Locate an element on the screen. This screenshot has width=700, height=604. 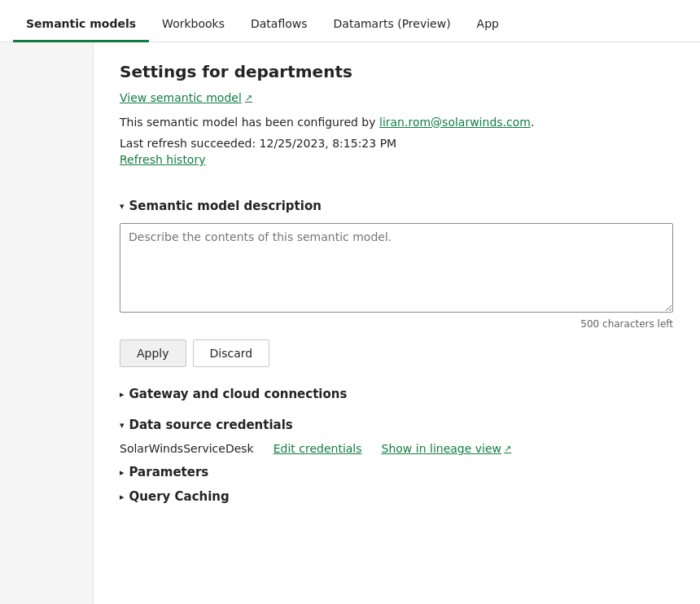
parameters-chevron-icon: ▸ is located at coordinates (122, 472).